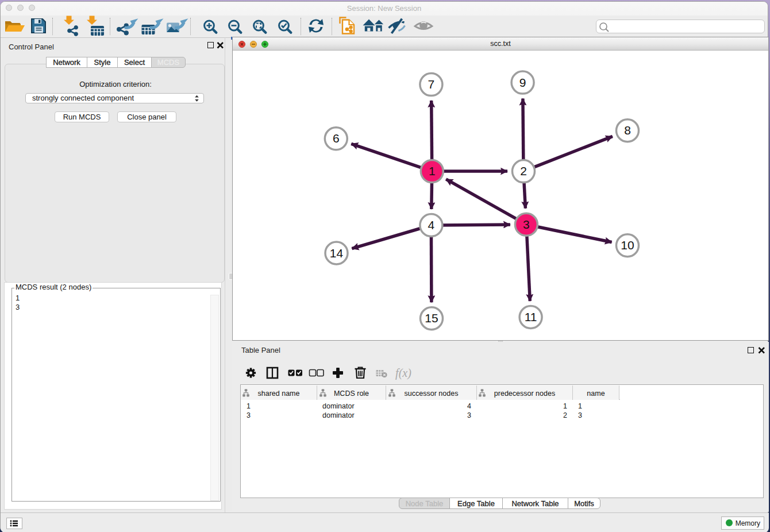 This screenshot has width=770, height=532. I want to click on svg-text: 9, so click(523, 83).